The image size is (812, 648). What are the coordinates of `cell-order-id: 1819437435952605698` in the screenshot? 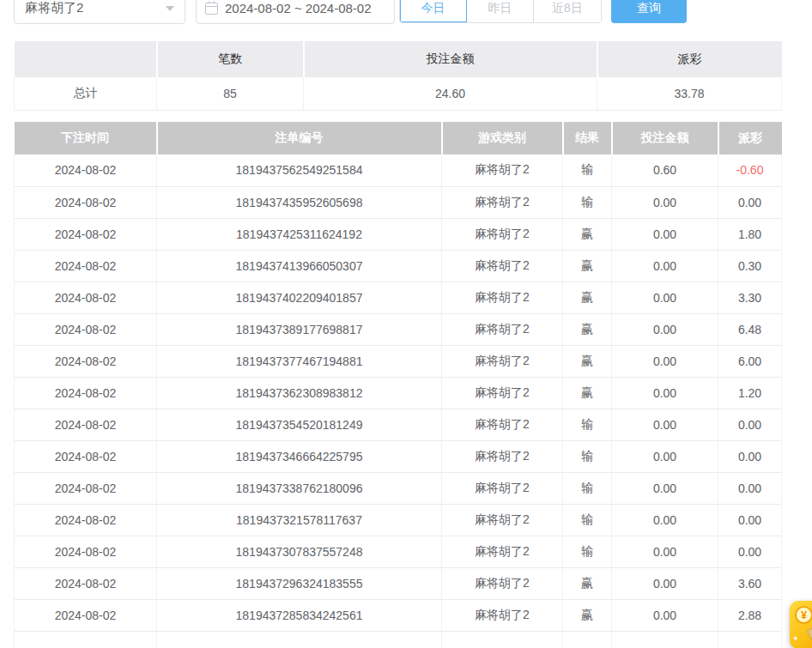 It's located at (300, 203).